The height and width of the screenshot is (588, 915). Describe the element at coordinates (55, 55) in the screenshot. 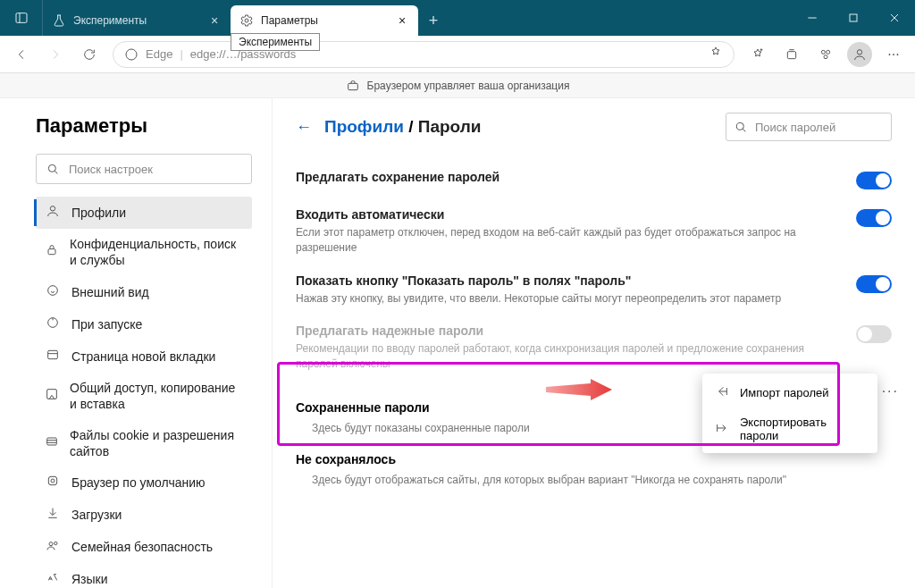

I see `forward-button` at that location.